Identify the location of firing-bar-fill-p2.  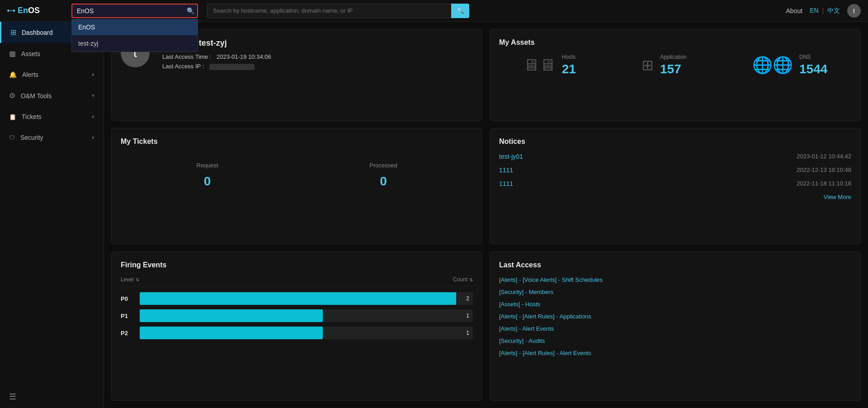
(231, 333).